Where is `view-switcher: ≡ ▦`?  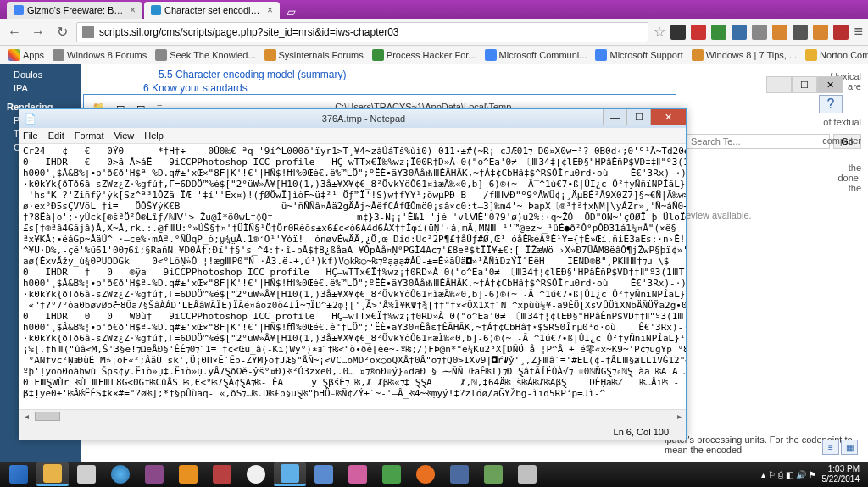 view-switcher: ≡ ▦ is located at coordinates (840, 447).